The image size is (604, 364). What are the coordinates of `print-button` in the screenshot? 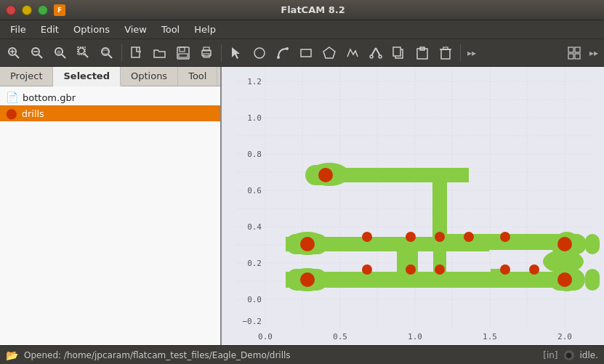 It's located at (206, 53).